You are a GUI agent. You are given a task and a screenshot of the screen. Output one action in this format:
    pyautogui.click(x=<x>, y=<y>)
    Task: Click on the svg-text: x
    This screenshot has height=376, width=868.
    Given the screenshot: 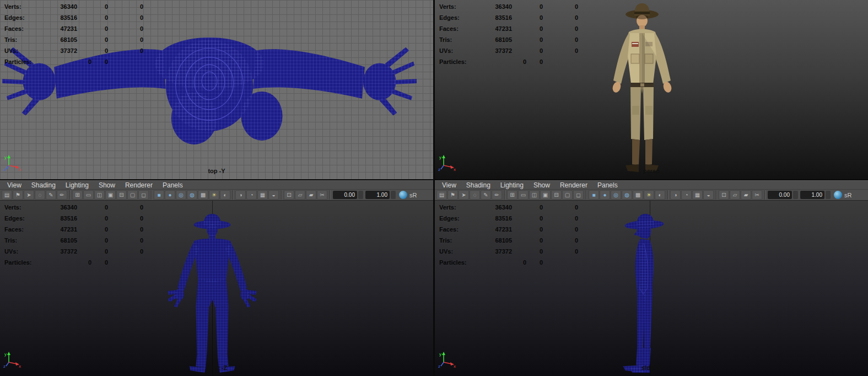 What is the action you would take?
    pyautogui.click(x=455, y=366)
    